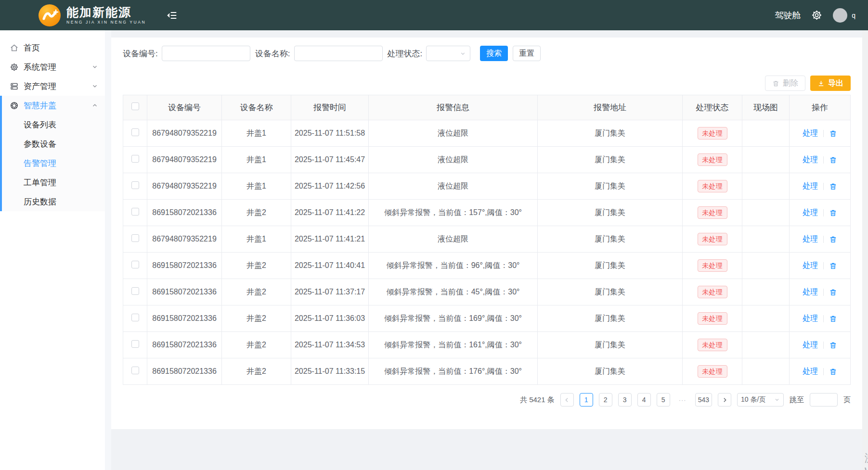 This screenshot has width=868, height=470. I want to click on window-scrollbar, so click(865, 250).